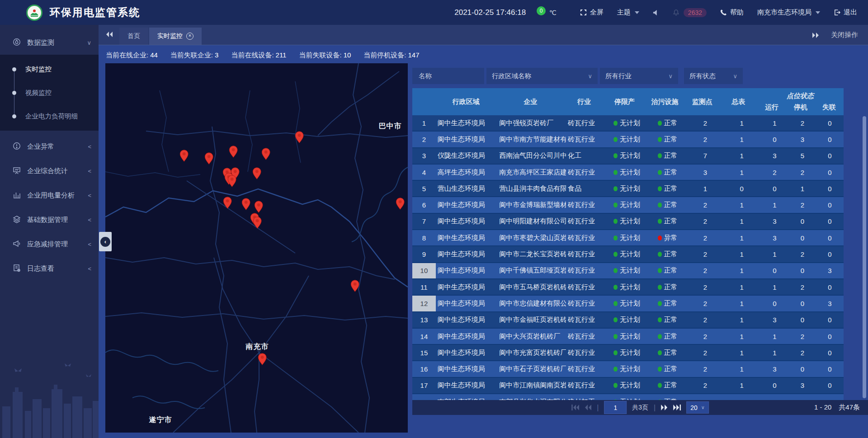  I want to click on sidebar-group-0: 数据监测∨, so click(49, 42).